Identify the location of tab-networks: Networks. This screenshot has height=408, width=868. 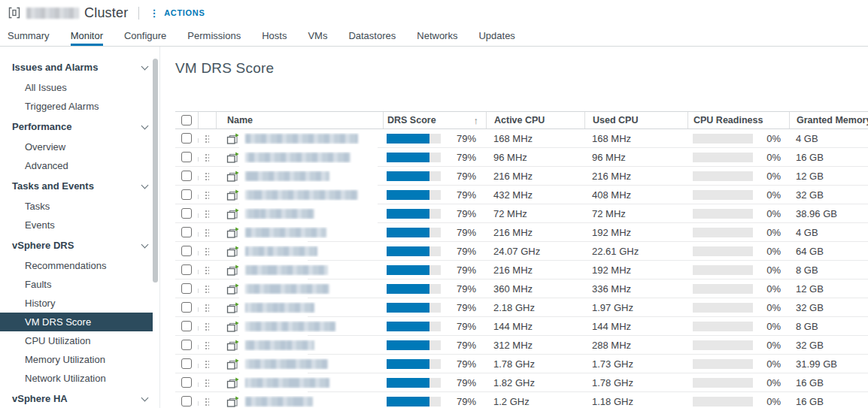
(437, 36).